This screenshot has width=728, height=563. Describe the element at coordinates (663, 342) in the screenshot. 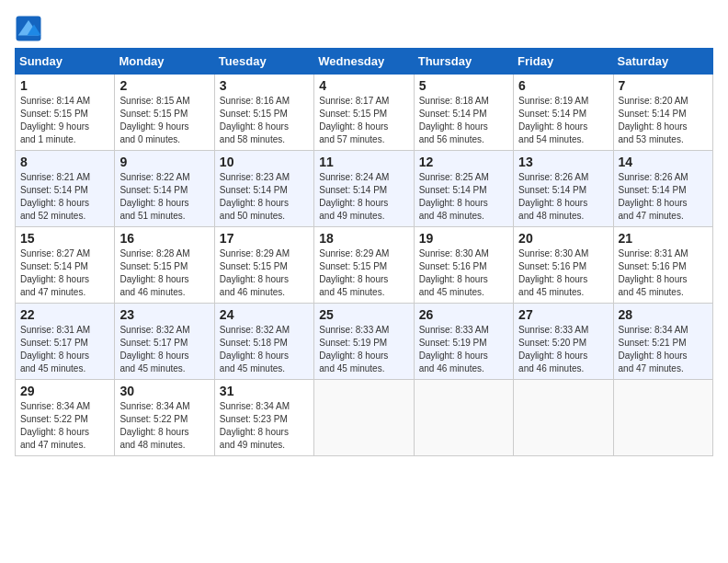

I see `calendar-day-cell: 28Sunrise: 8:34 AM Sunset: 5:21 PM Dayli…` at that location.